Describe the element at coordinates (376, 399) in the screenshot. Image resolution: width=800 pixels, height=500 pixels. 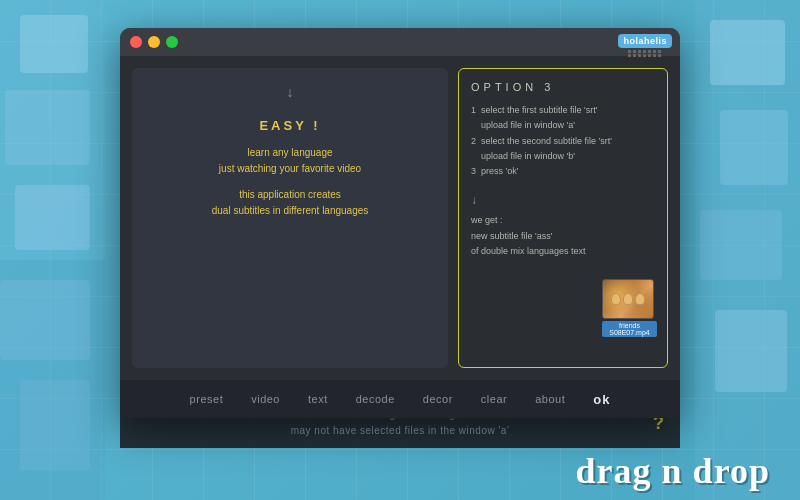
I see `nav-decode: decode` at that location.